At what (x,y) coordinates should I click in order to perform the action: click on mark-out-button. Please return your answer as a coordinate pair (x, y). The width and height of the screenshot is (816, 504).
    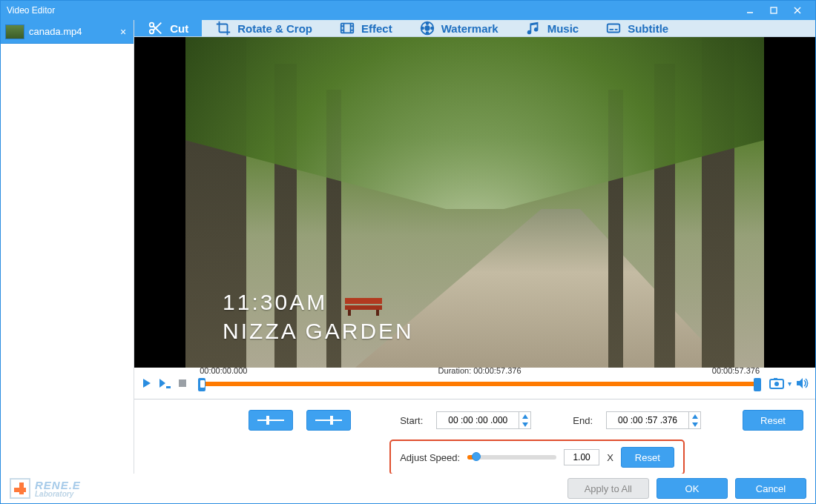
    Looking at the image, I should click on (329, 420).